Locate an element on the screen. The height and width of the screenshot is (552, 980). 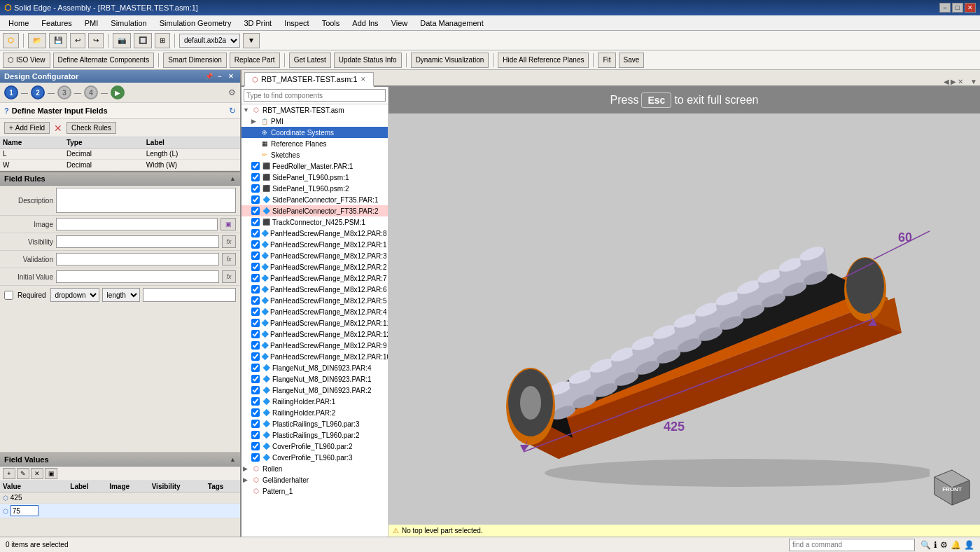
step-1: 1 is located at coordinates (11, 92).